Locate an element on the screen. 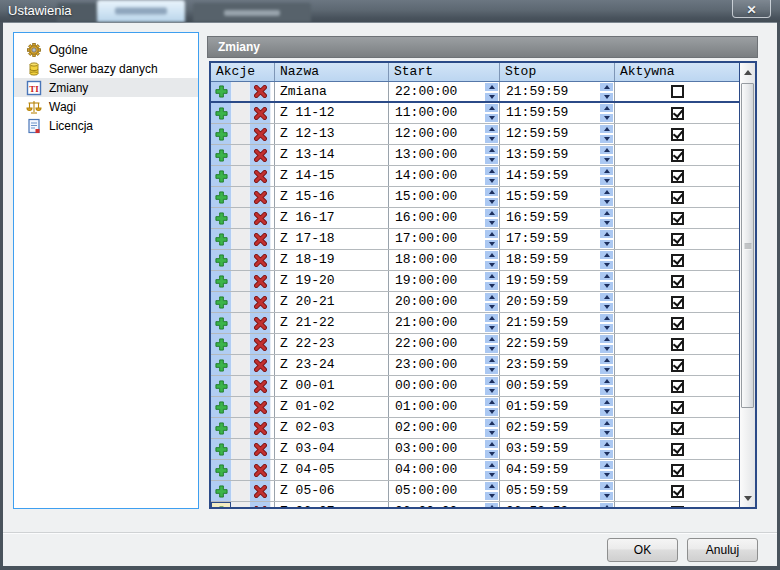 Image resolution: width=780 pixels, height=570 pixels. start-time-field: 06:00:00 is located at coordinates (444, 504).